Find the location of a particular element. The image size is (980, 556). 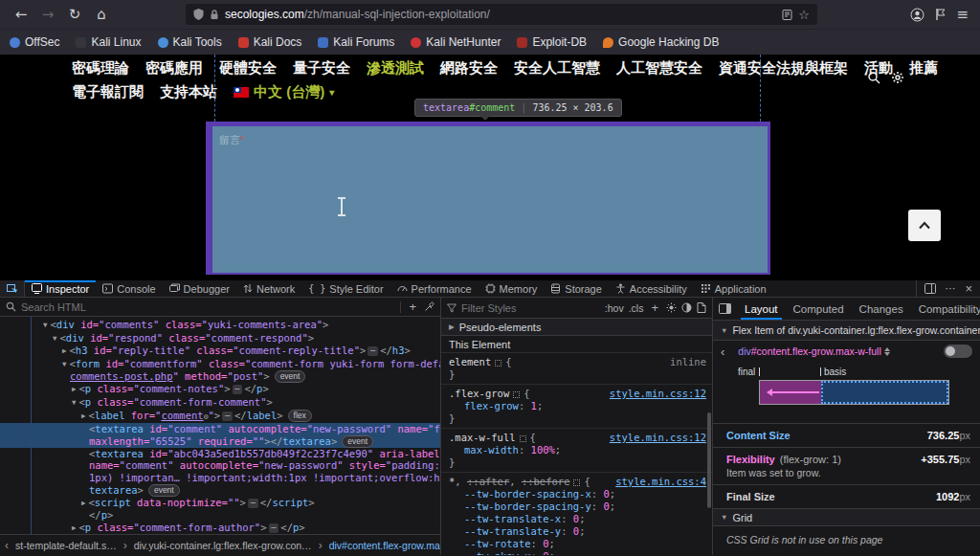

nav-item: 量子安全 is located at coordinates (322, 69).